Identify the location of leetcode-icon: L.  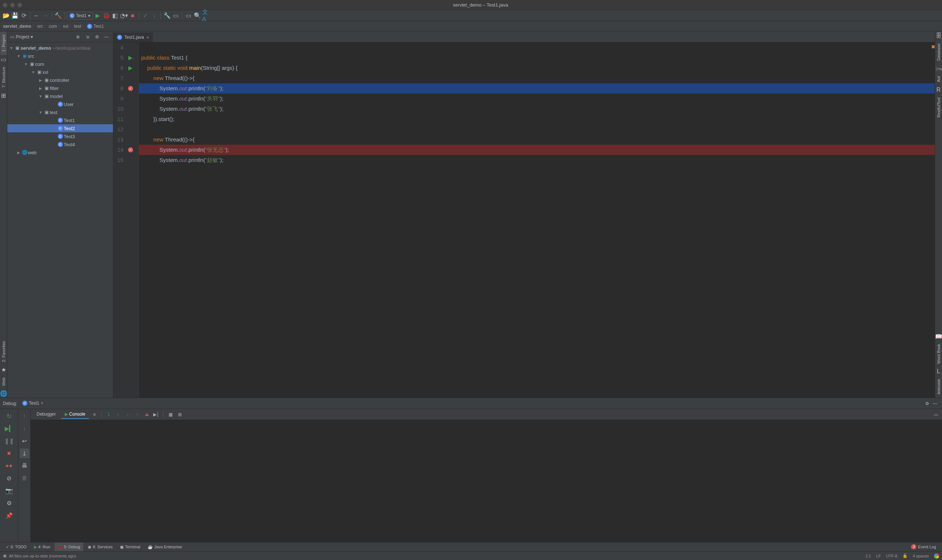
(939, 371).